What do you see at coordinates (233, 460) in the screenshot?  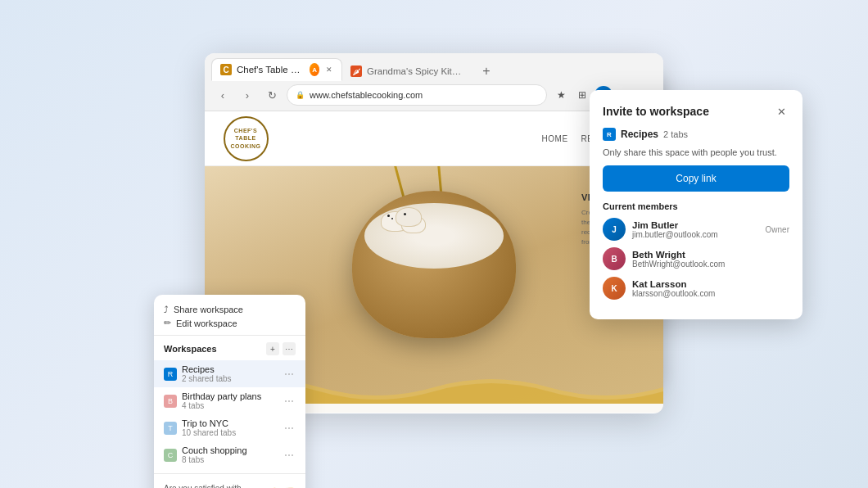 I see `couch-tabs: 8 tabs` at bounding box center [233, 460].